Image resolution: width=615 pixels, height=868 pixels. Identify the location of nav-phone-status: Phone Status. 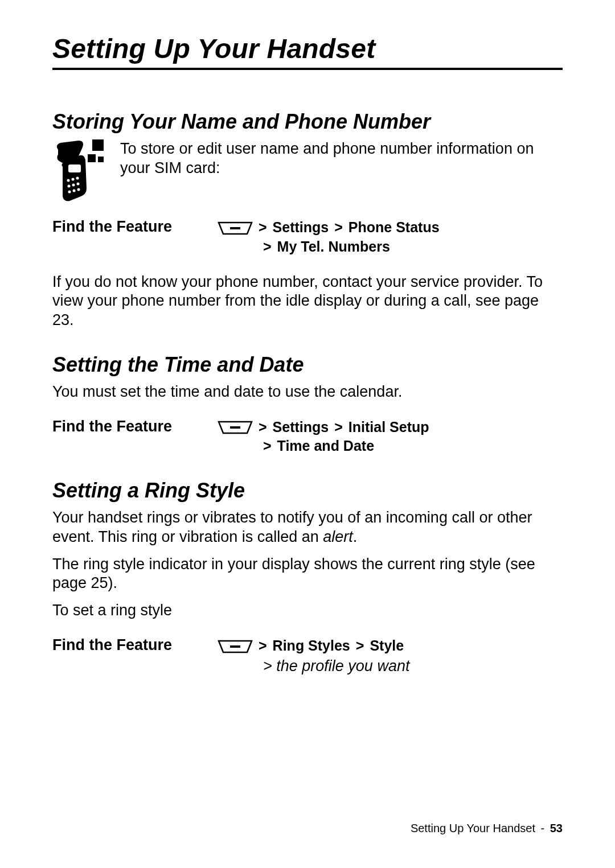
(394, 228).